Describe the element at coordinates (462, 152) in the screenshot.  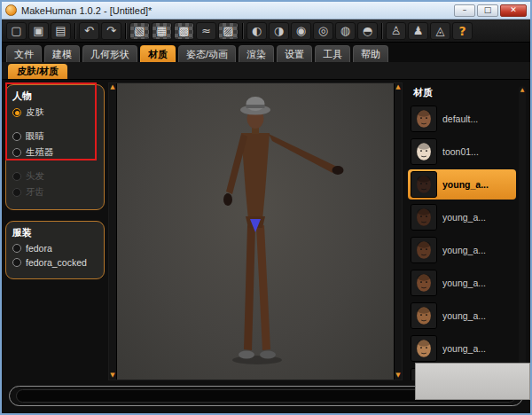
I see `material-item: toon01...` at that location.